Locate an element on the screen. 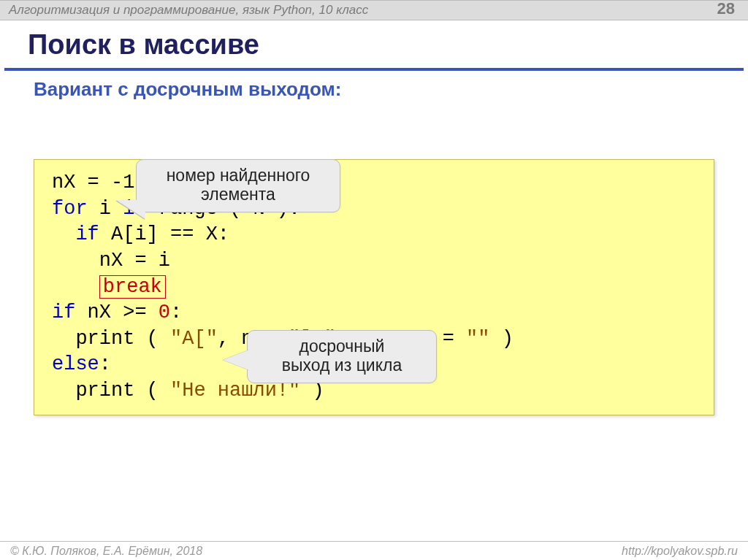 The width and height of the screenshot is (748, 560). title-rule is located at coordinates (374, 69).